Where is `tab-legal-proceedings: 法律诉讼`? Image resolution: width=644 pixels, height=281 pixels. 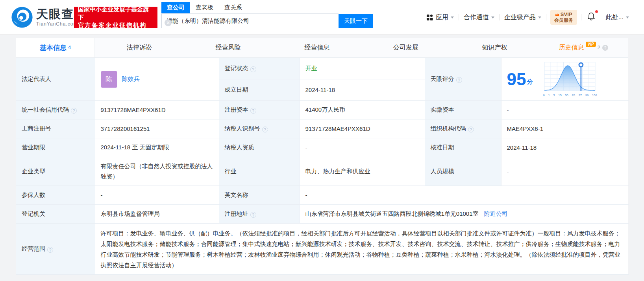 tab-legal-proceedings: 法律诉讼 is located at coordinates (139, 48).